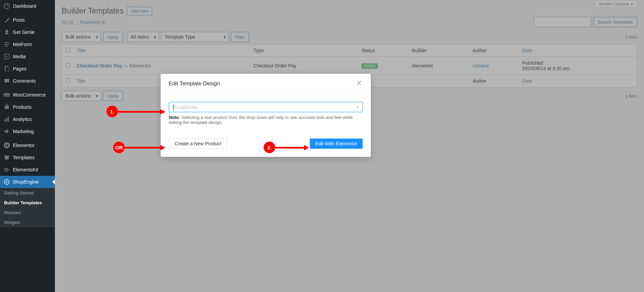 This screenshot has height=292, width=644. Describe the element at coordinates (27, 57) in the screenshot. I see `sidebar-item-media: Media` at that location.